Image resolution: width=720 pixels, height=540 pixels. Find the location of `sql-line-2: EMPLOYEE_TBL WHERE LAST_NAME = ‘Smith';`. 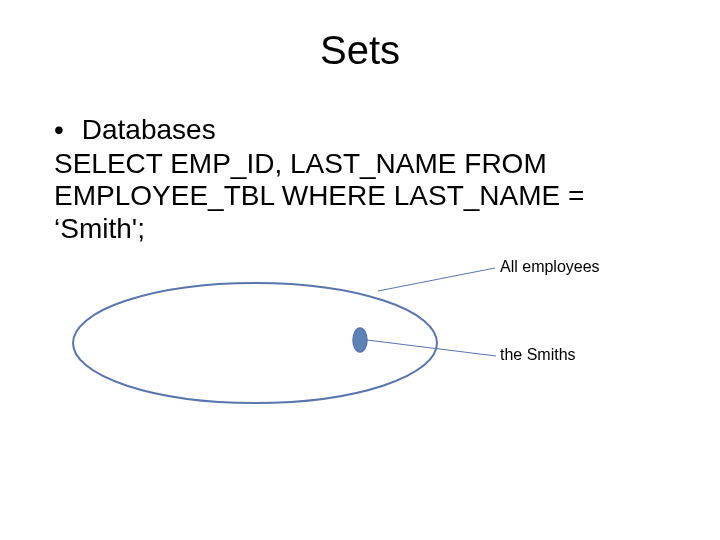

sql-line-2: EMPLOYEE_TBL WHERE LAST_NAME = ‘Smith'; is located at coordinates (364, 212).